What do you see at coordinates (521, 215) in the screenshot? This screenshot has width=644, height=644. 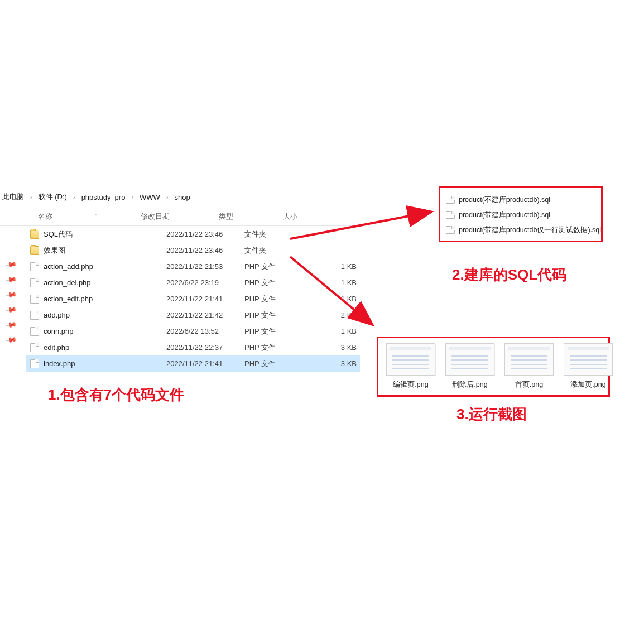 I see `sql-file-item: product(带建库productdb).sql` at bounding box center [521, 215].